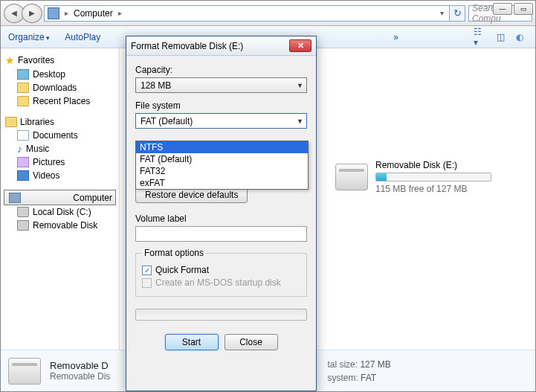 This screenshot has height=392, width=536. Describe the element at coordinates (375, 364) in the screenshot. I see `total-size-value: 127 MB` at that location.